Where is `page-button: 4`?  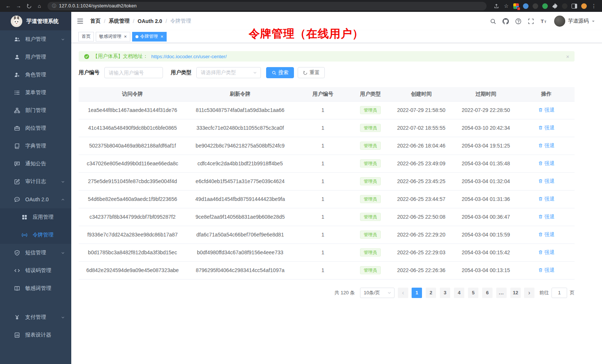
page-button: 4 is located at coordinates (459, 293).